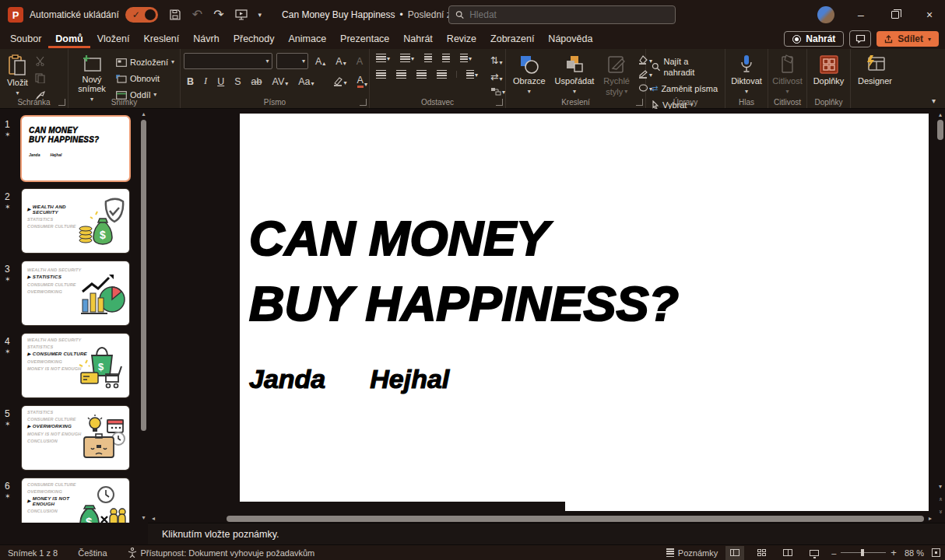 This screenshot has height=560, width=945. I want to click on accessibility-status: Přístupnost: Dokument vyhovuje požadavků…, so click(221, 552).